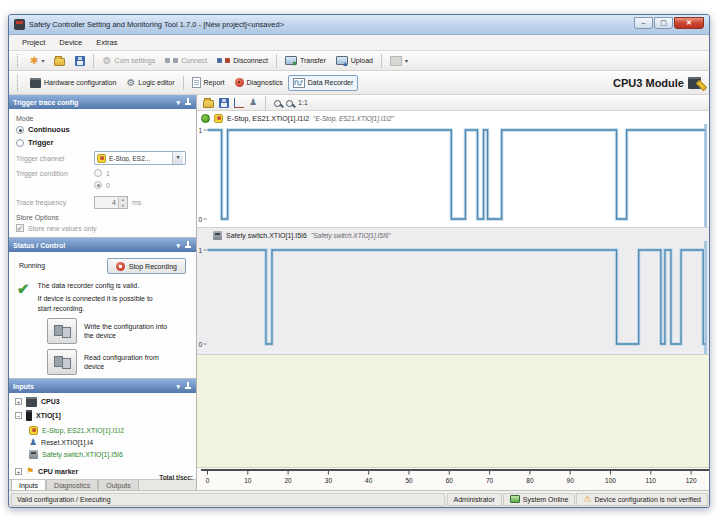  What do you see at coordinates (288, 480) in the screenshot?
I see `svg-text: 20` at bounding box center [288, 480].